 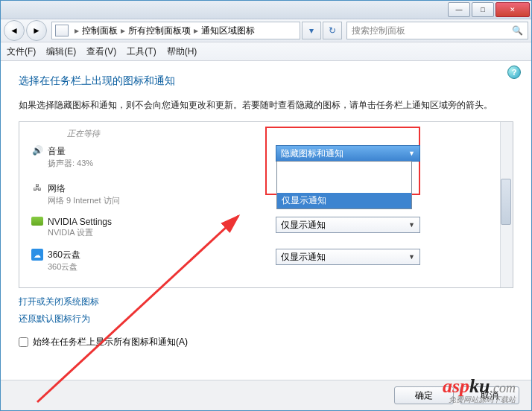 What do you see at coordinates (348, 257) in the screenshot?
I see `360-behavior-select: 仅显示通知 ▼` at bounding box center [348, 257].